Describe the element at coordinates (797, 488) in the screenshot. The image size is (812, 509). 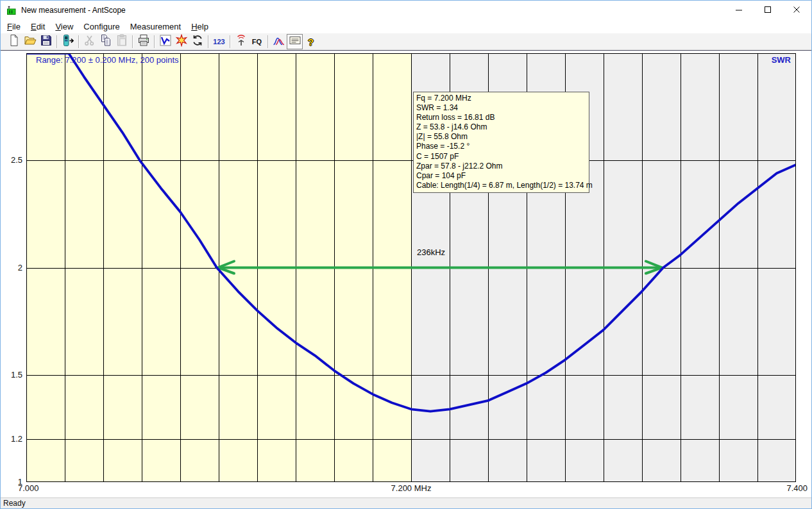
I see `x-tick-7.4: 7.400` at that location.